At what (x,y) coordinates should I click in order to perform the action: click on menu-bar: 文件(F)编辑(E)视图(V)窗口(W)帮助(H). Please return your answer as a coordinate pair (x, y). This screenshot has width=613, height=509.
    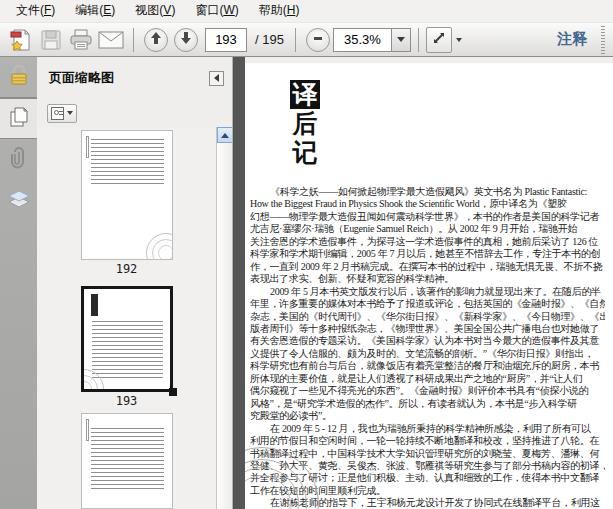
    Looking at the image, I should click on (306, 11).